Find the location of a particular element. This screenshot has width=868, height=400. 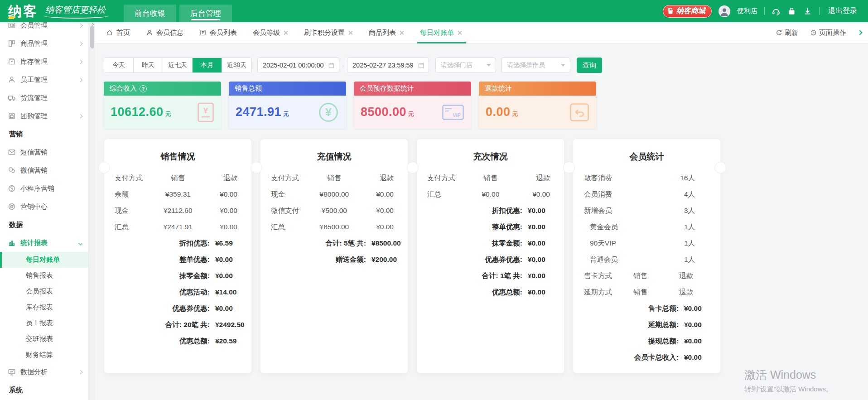

headset-icon is located at coordinates (776, 11).